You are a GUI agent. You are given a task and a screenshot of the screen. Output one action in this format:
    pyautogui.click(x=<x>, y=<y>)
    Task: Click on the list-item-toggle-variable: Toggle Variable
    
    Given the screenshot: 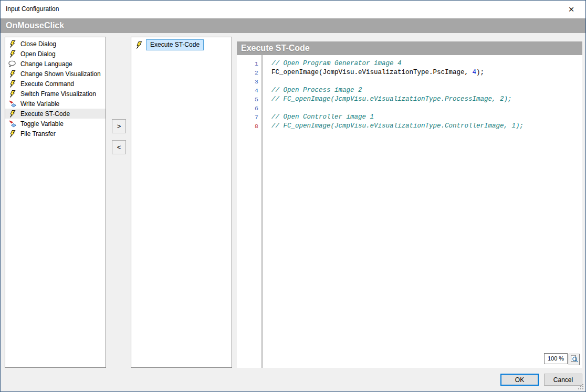 What is the action you would take?
    pyautogui.click(x=56, y=124)
    